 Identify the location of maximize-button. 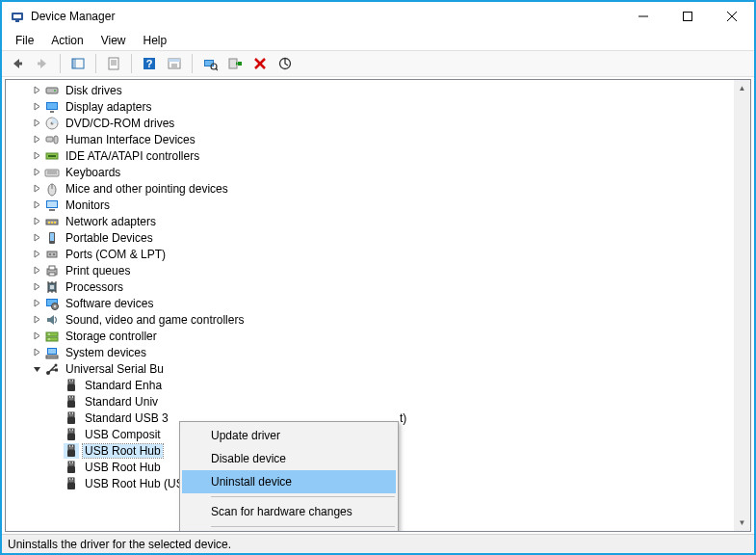
(688, 16).